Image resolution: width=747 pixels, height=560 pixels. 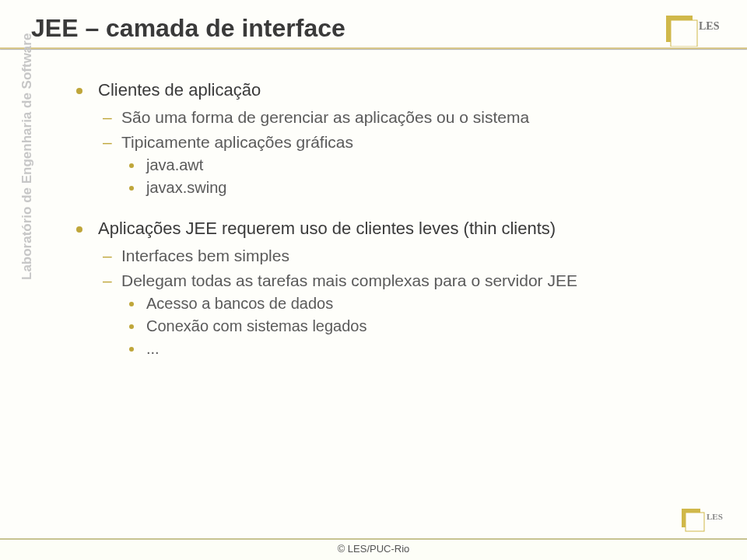 I want to click on bullet-1-sub2b: javax.swing, so click(x=419, y=188).